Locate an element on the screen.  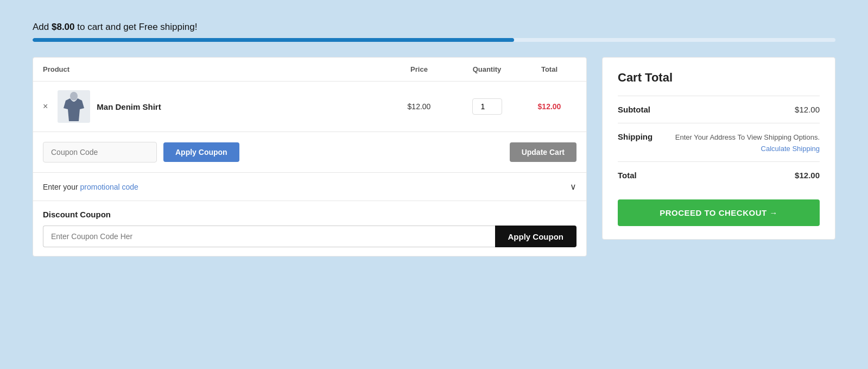
apply-coupon-button: Apply Coupon is located at coordinates (201, 152).